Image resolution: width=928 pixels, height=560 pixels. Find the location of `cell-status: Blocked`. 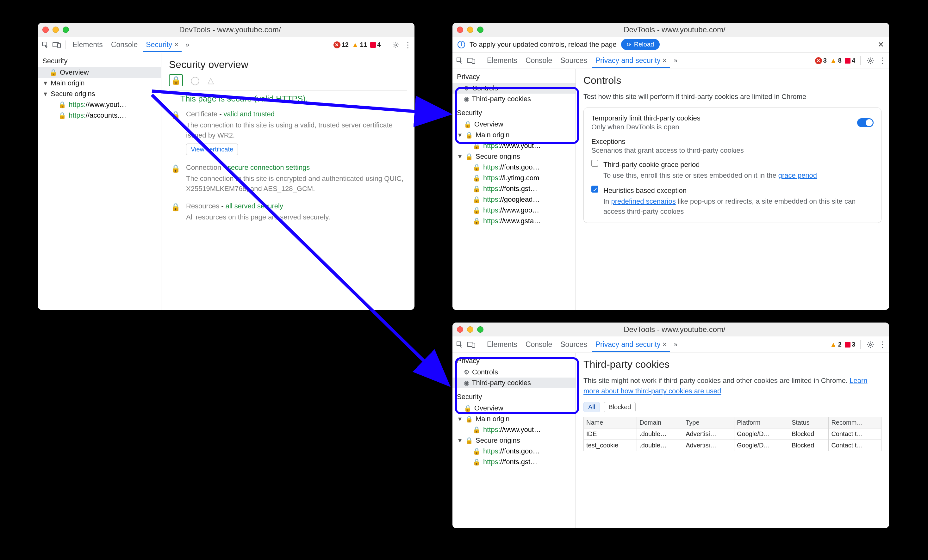

cell-status: Blocked is located at coordinates (808, 446).